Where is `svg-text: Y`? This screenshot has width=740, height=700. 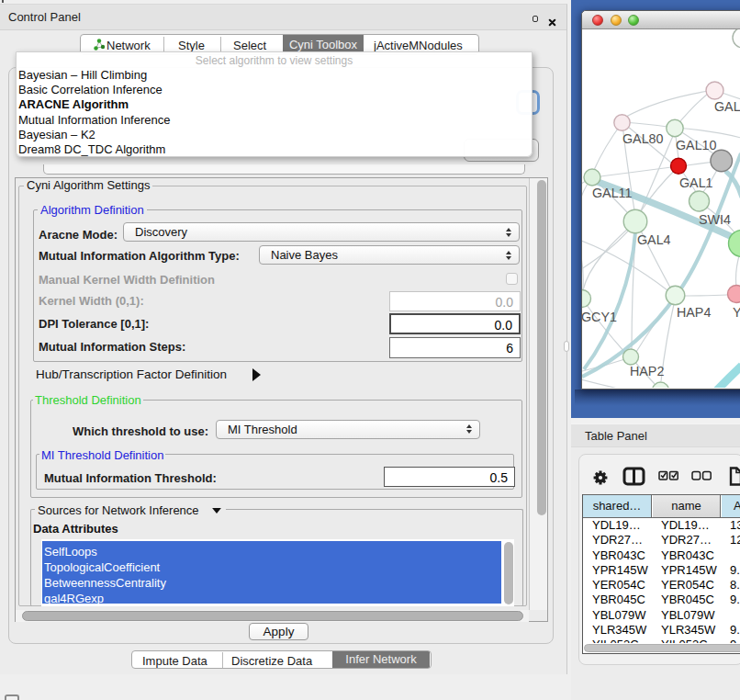 svg-text: Y is located at coordinates (736, 312).